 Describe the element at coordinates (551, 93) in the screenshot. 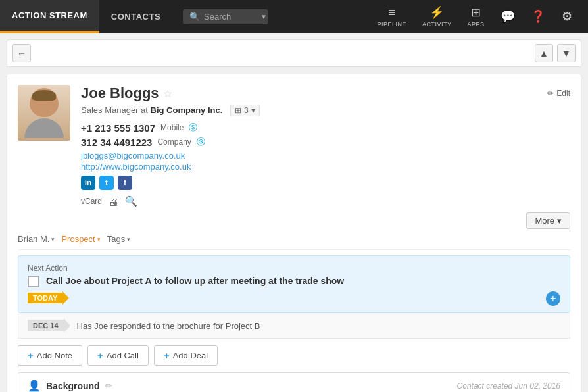

I see `pencil-icon: ✏` at that location.